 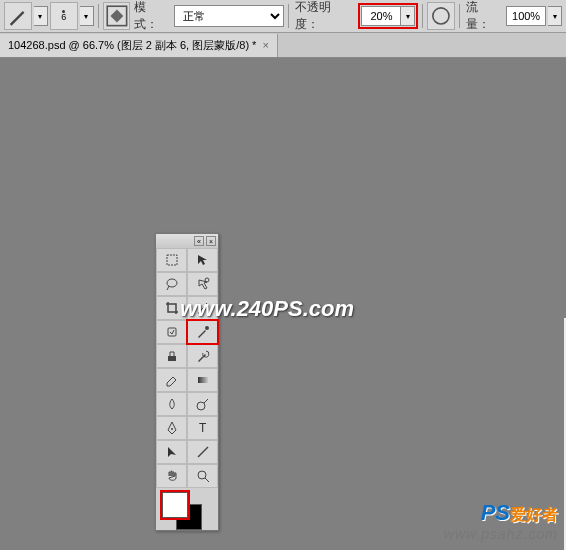 I want to click on opacity-dropdown: ▾, so click(x=408, y=16).